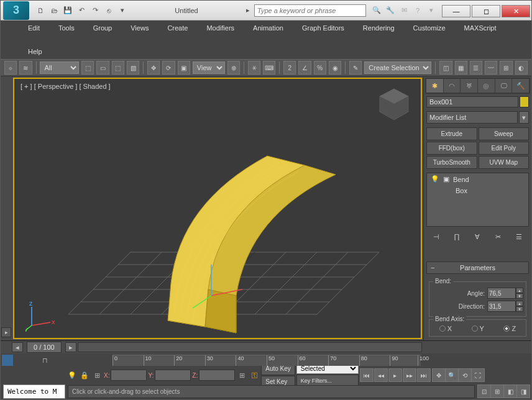 This screenshot has height=400, width=532. Describe the element at coordinates (103, 68) in the screenshot. I see `select-name-icon: ▭` at that location.